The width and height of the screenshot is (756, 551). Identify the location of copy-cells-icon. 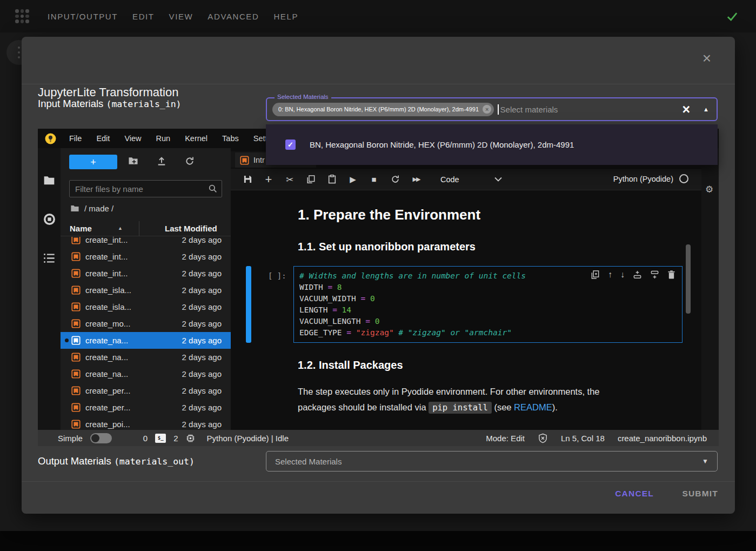
(311, 180).